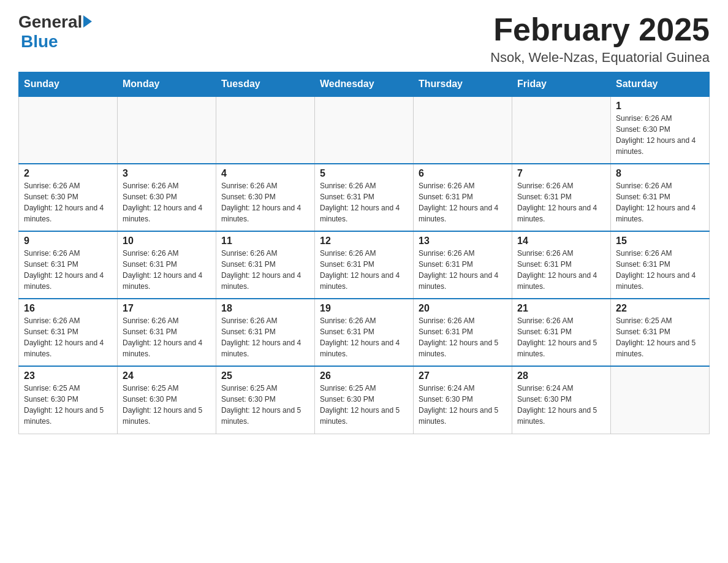 The width and height of the screenshot is (728, 563). What do you see at coordinates (661, 265) in the screenshot?
I see `calendar-cell: 15Sunrise: 6:26 AMSunset: 6:31 PMDayligh…` at bounding box center [661, 265].